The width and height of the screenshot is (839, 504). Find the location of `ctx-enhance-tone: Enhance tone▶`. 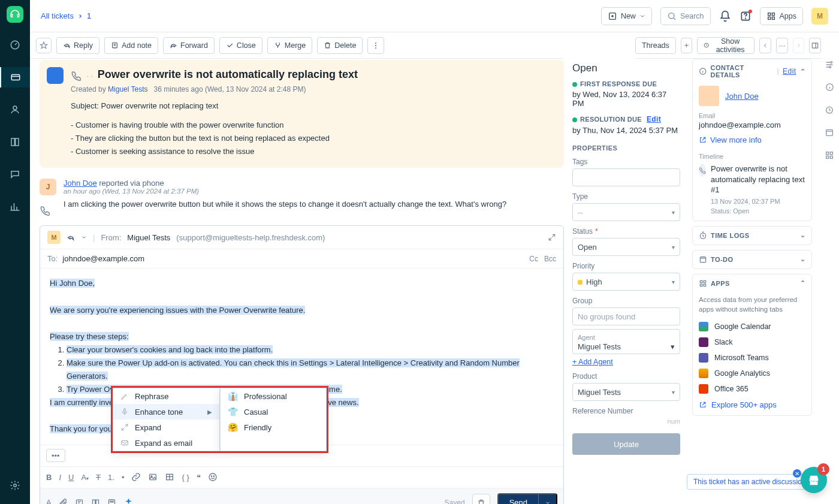

ctx-enhance-tone: Enhance tone▶ is located at coordinates (167, 412).